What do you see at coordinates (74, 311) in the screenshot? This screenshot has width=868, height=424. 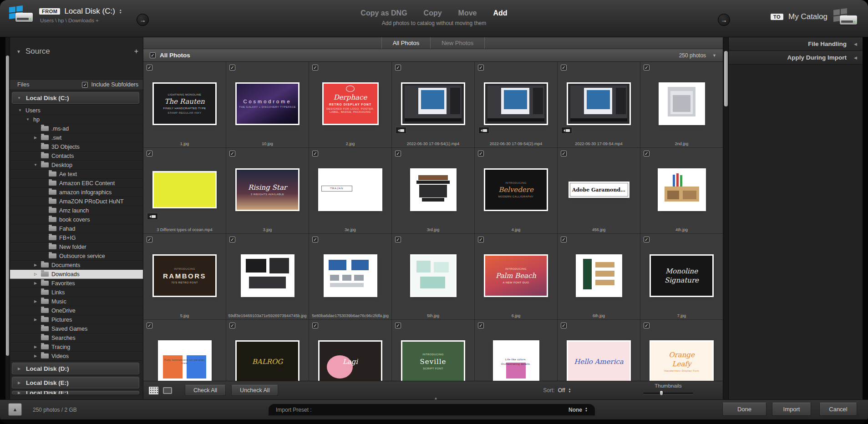 I see `folder-onedrive: OneDrive` at bounding box center [74, 311].